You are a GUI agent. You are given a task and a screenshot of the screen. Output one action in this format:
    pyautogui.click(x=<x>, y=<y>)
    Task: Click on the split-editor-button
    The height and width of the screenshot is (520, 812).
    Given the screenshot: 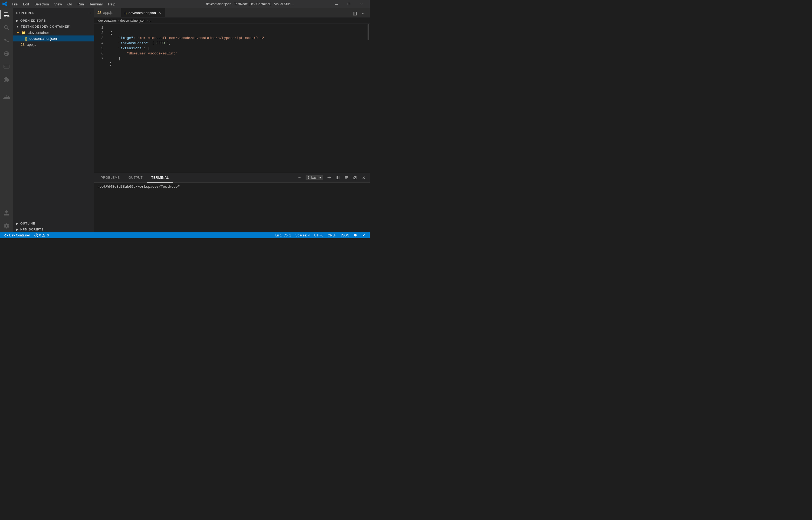 What is the action you would take?
    pyautogui.click(x=355, y=14)
    